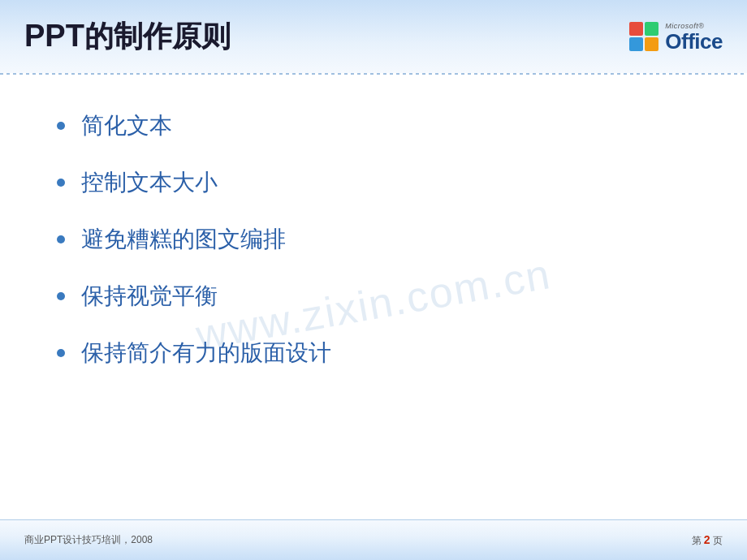 The image size is (747, 560). What do you see at coordinates (637, 44) in the screenshot?
I see `logo-sq-blue` at bounding box center [637, 44].